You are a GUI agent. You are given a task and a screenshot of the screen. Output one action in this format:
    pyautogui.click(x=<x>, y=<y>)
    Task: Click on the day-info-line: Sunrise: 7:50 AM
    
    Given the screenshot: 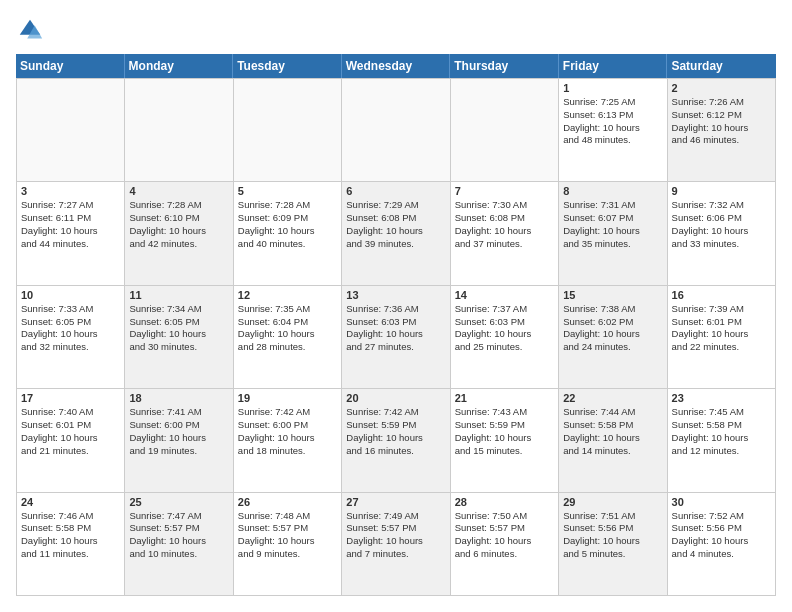 What is the action you would take?
    pyautogui.click(x=504, y=516)
    